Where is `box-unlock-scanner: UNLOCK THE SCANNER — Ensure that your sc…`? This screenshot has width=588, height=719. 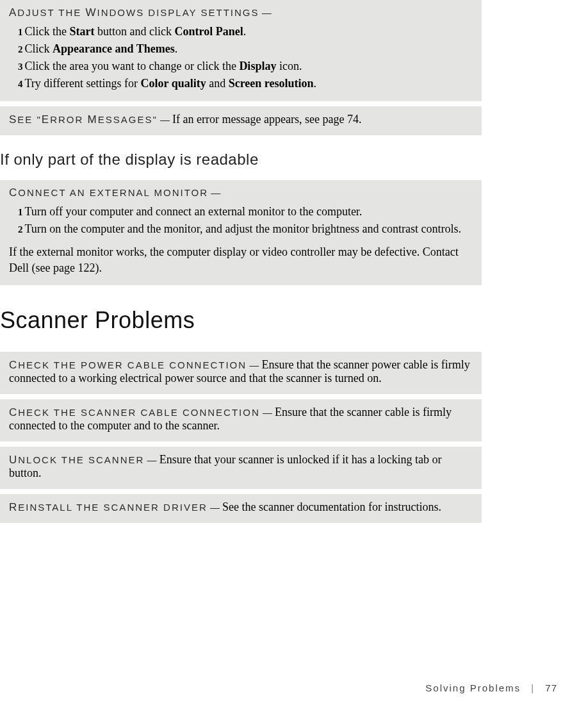
box-unlock-scanner: UNLOCK THE SCANNER — Ensure that your sc… is located at coordinates (241, 468).